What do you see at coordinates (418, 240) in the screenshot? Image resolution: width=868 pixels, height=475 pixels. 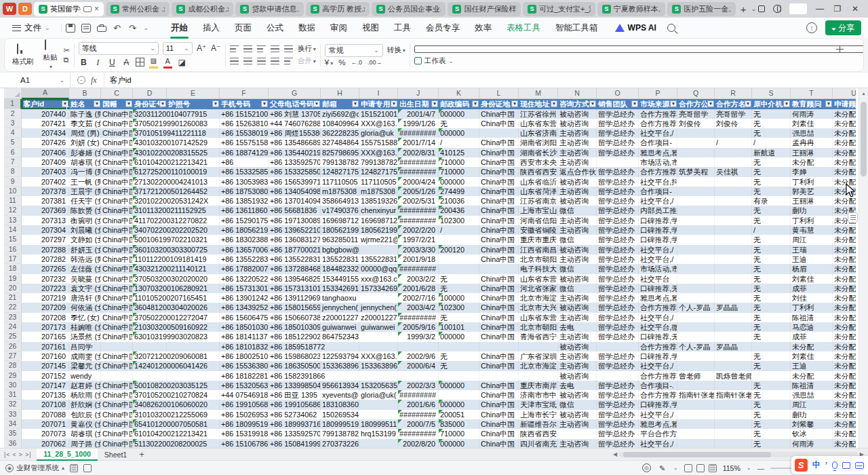 I see `cell: 1997/2/21` at bounding box center [418, 240].